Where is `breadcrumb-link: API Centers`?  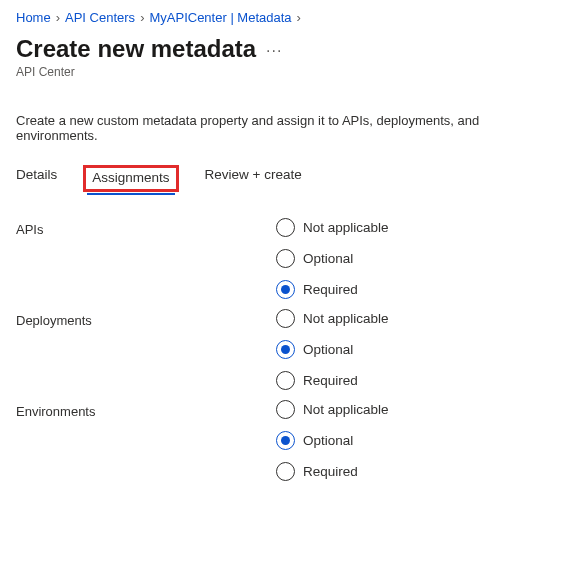
breadcrumb-link: API Centers is located at coordinates (100, 18).